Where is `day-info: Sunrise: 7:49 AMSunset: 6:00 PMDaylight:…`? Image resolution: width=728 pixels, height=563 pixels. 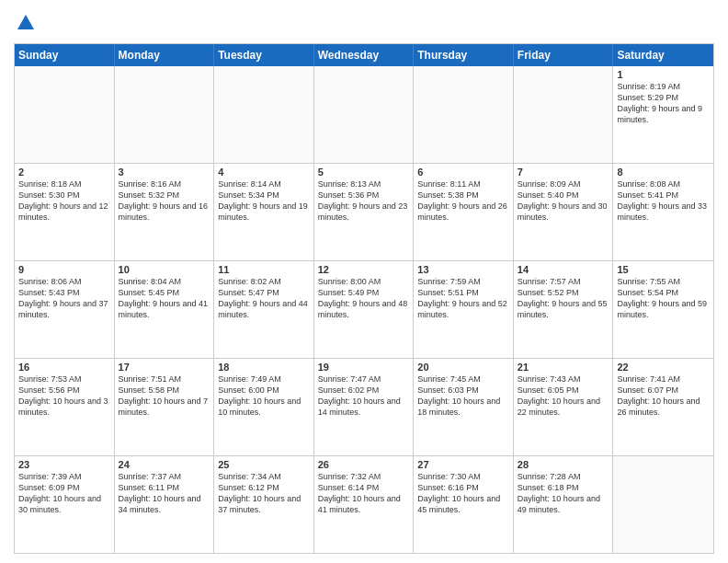
day-info: Sunrise: 7:49 AMSunset: 6:00 PMDaylight:… is located at coordinates (264, 396).